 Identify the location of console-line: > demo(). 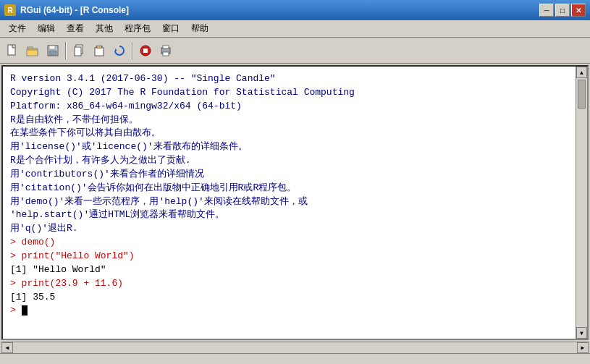
(290, 243).